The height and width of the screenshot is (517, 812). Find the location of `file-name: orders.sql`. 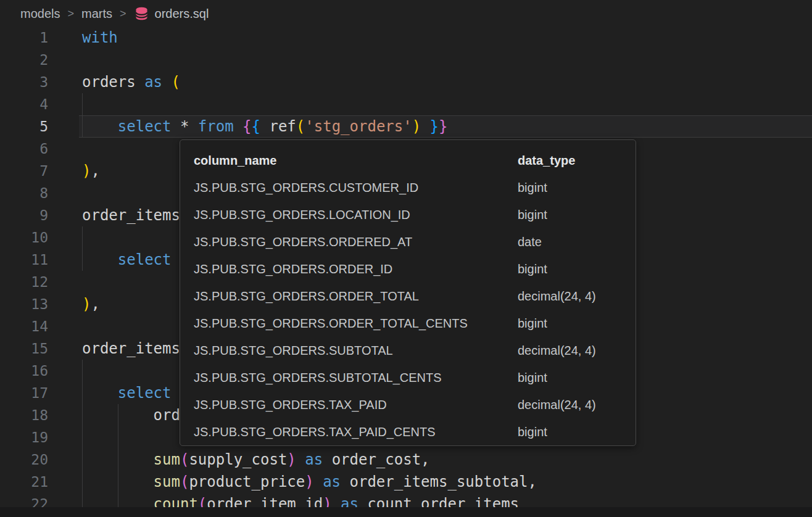

file-name: orders.sql is located at coordinates (182, 14).